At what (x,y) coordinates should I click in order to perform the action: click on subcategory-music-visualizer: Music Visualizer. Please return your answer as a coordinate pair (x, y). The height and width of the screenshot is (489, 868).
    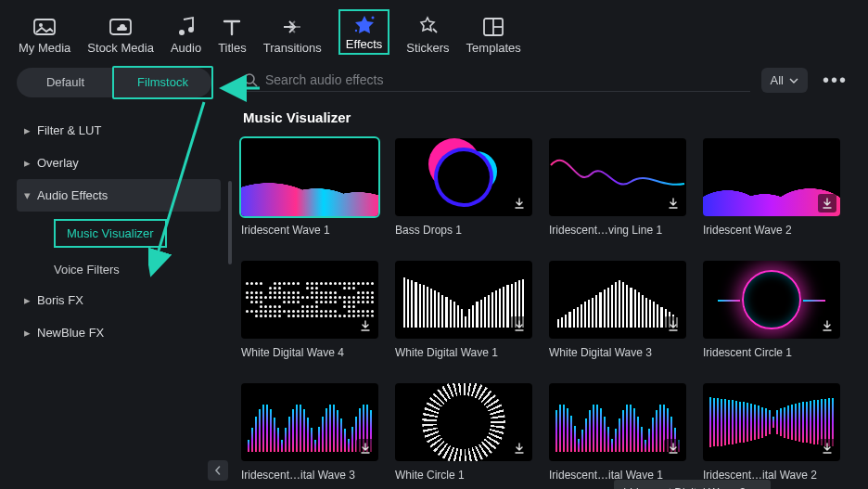
    Looking at the image, I should click on (119, 234).